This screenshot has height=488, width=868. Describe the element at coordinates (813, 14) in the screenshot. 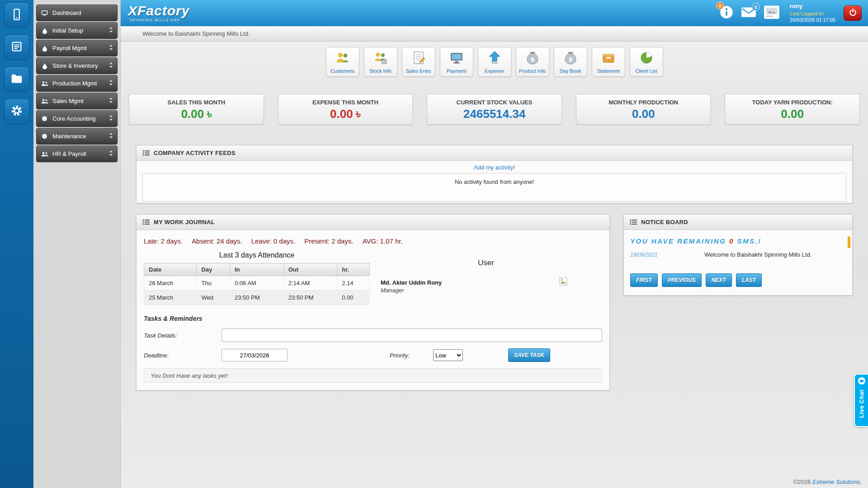

I see `last-login-label: Last Logged-in:` at that location.